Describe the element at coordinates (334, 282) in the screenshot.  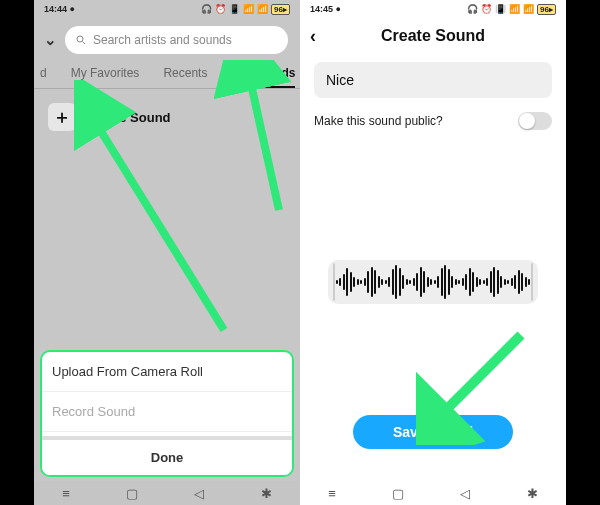
I see `trim-handle-left` at that location.